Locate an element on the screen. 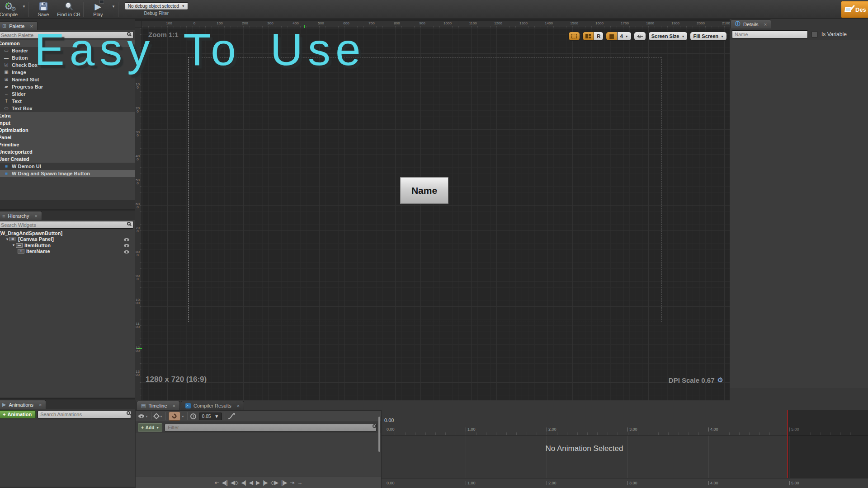 This screenshot has width=868, height=488. designer-mode-button: Des is located at coordinates (854, 9).